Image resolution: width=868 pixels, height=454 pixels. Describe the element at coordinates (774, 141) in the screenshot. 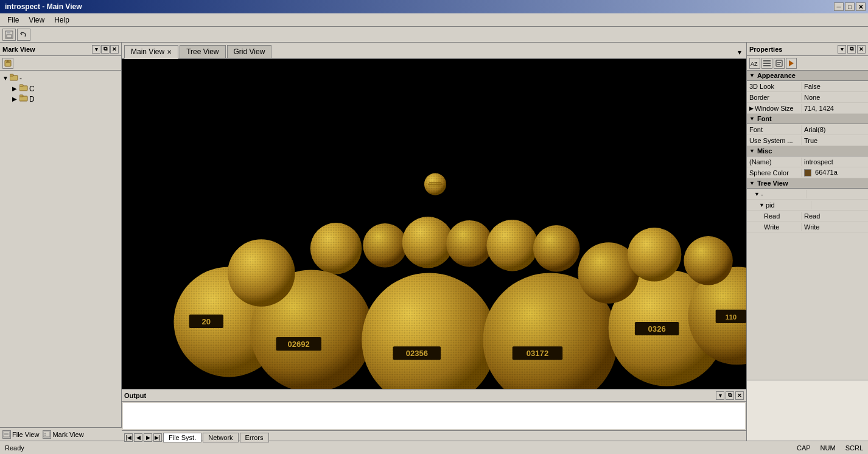

I see `prop-usesystem-name: Use System ...` at that location.